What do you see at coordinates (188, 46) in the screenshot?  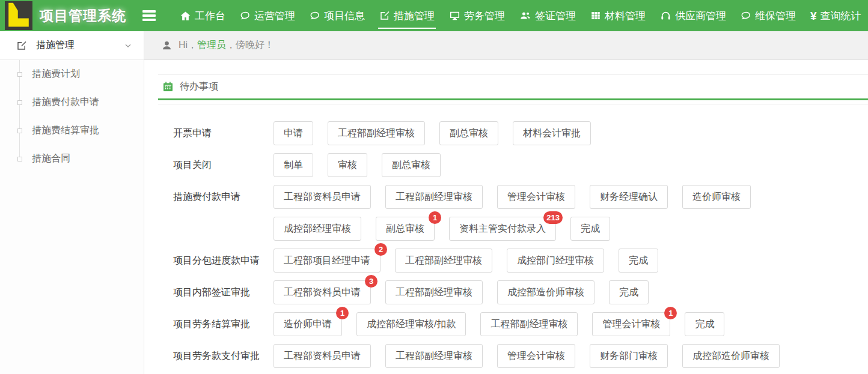 I see `greeting-prefix: Hi，` at bounding box center [188, 46].